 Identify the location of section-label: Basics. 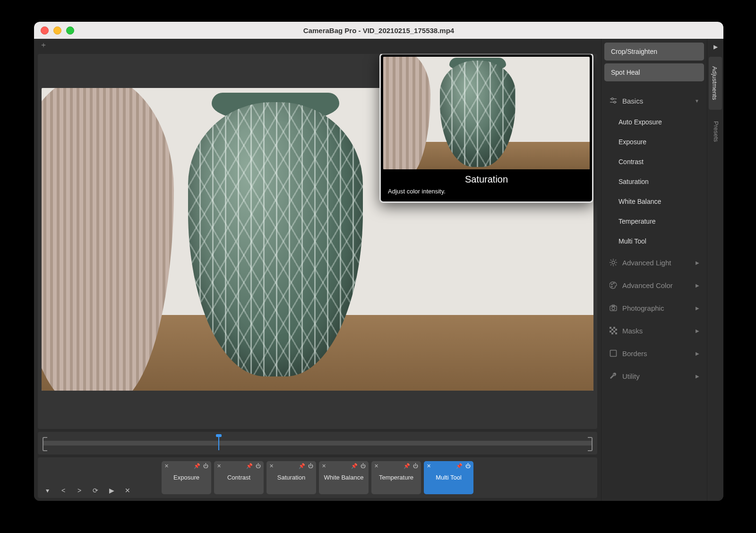
(633, 101).